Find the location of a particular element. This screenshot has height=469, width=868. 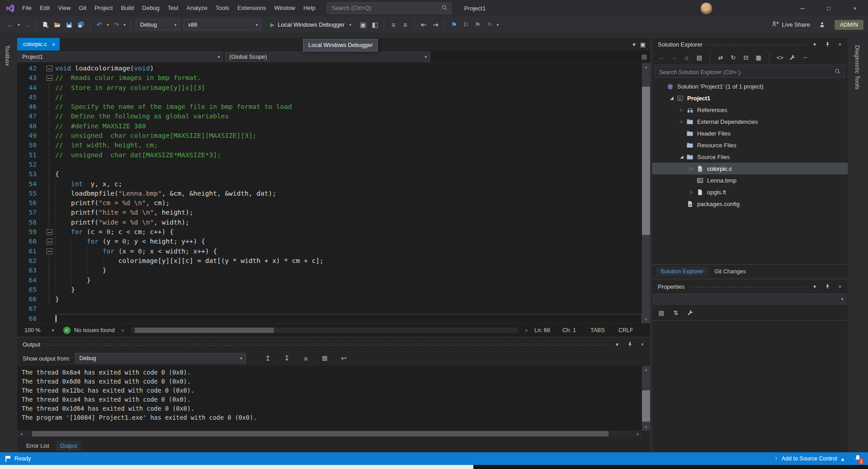

clear-all-icon: ⊠ is located at coordinates (325, 358).